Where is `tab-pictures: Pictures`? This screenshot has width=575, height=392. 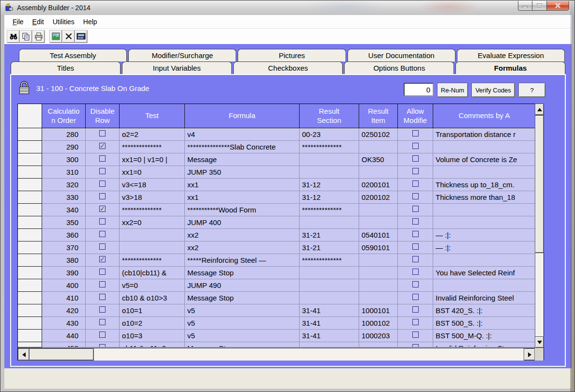
tab-pictures: Pictures is located at coordinates (291, 55).